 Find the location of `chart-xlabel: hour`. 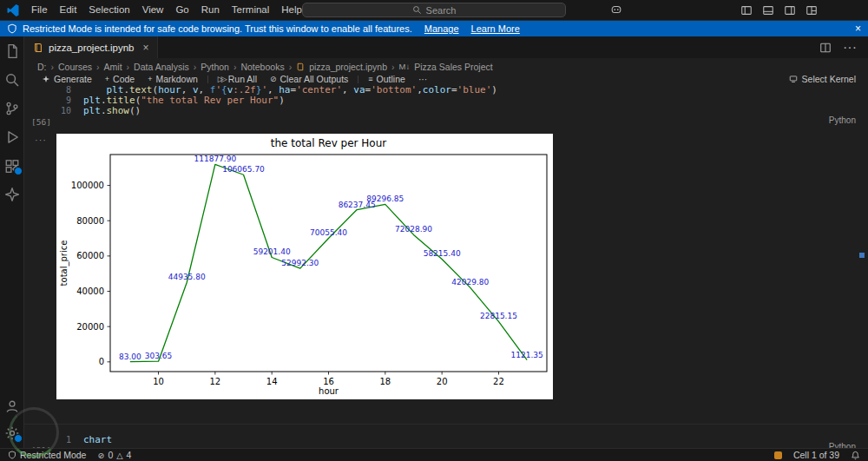

chart-xlabel: hour is located at coordinates (329, 391).